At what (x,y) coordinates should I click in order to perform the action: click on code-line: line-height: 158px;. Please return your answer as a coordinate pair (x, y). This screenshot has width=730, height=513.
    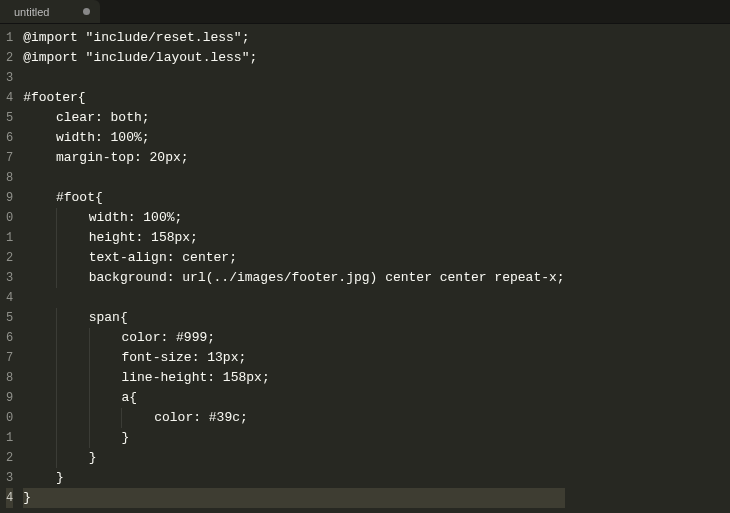
    Looking at the image, I should click on (294, 378).